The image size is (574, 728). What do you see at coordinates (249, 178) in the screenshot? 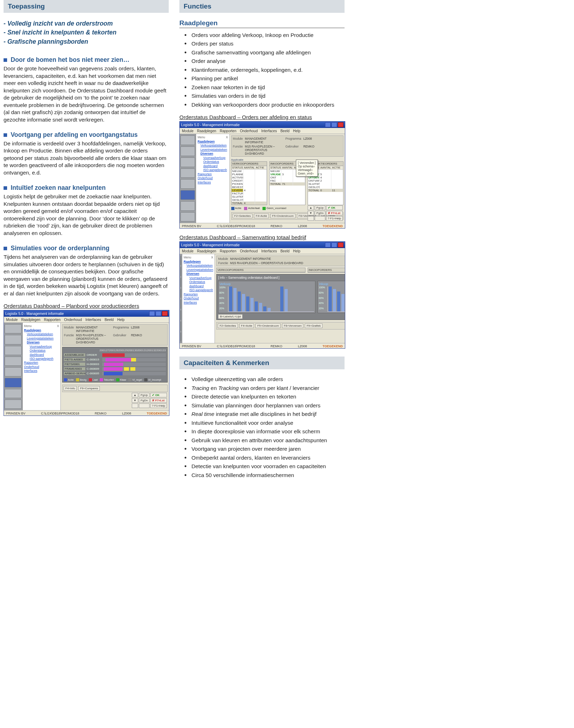
I see `table-row: ACTIVERN` at bounding box center [249, 178].